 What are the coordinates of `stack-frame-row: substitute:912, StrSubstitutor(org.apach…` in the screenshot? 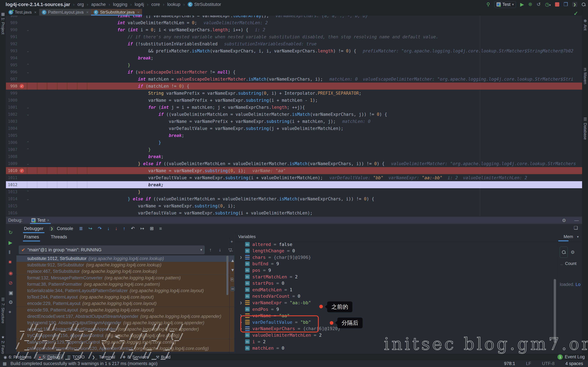 It's located at (125, 265).